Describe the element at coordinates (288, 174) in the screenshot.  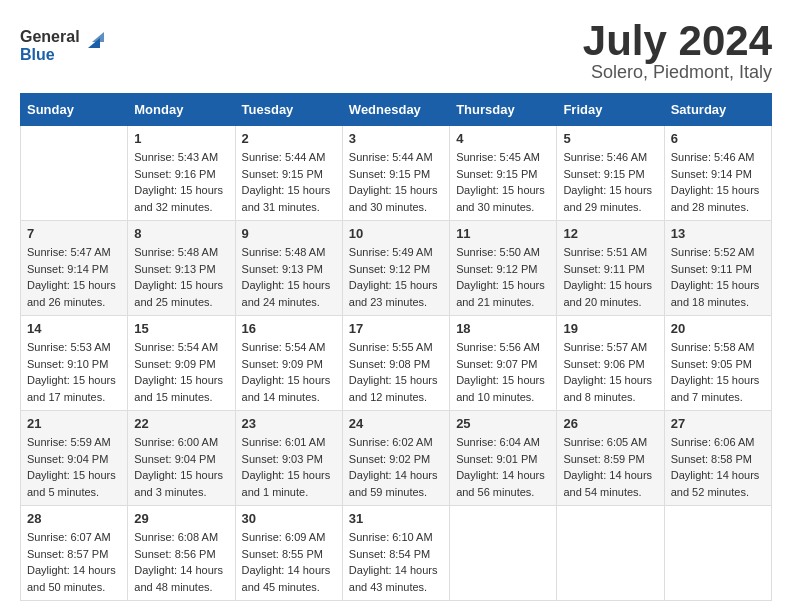
I see `calendar-day-cell: 2Sunrise: 5:44 AMSunset: 9:15 PMDaylight…` at that location.